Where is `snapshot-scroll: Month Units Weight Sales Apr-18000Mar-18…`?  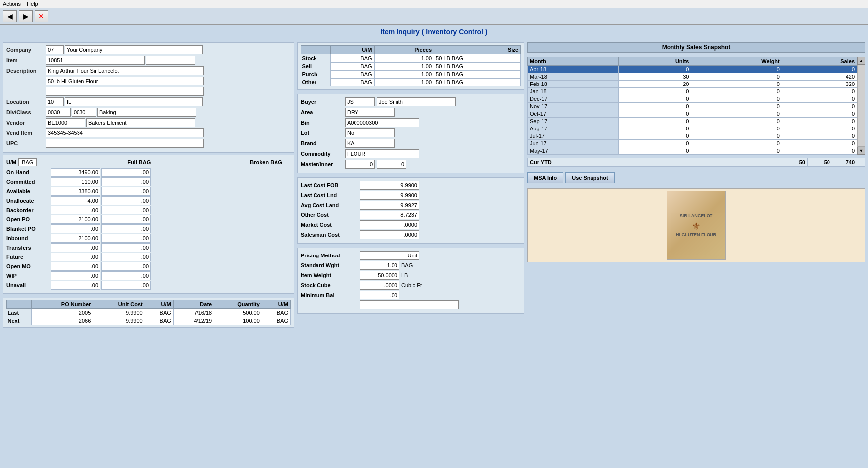
snapshot-scroll: Month Units Weight Sales Apr-18000Mar-18… is located at coordinates (692, 106).